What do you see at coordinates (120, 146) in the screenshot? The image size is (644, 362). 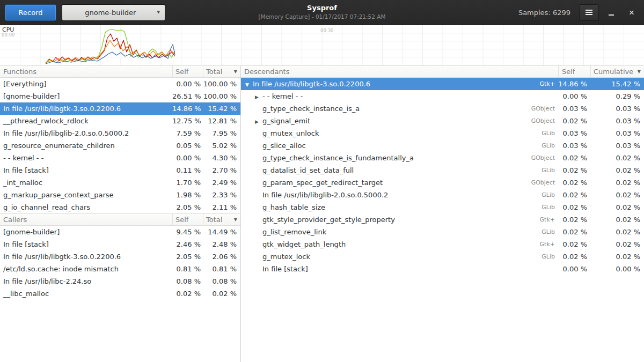 I see `functions-table: [Everything]0.00 %100.00 %[gnome-builder…` at bounding box center [120, 146].